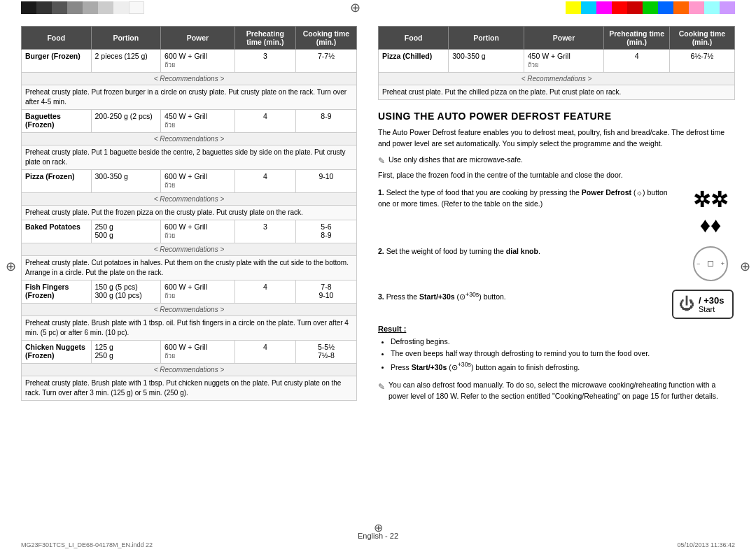  What do you see at coordinates (414, 38) in the screenshot?
I see `col-header-food-r: Food` at bounding box center [414, 38].